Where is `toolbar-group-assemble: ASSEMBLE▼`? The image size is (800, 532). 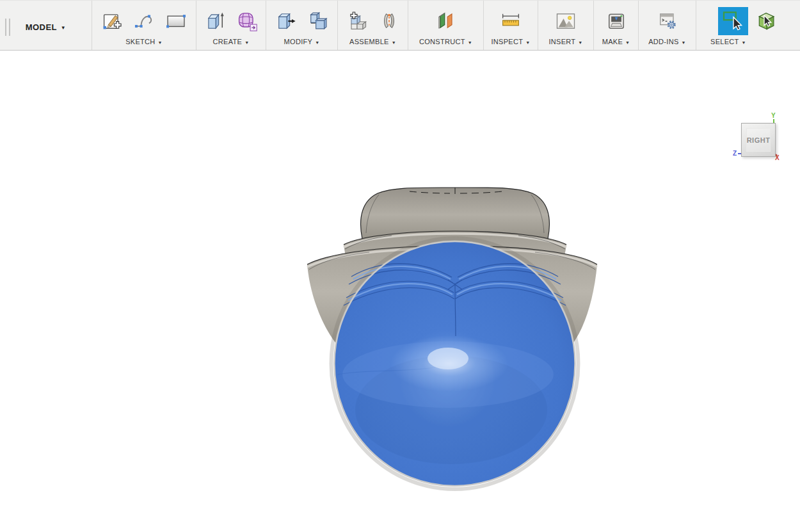 toolbar-group-assemble: ASSEMBLE▼ is located at coordinates (372, 26).